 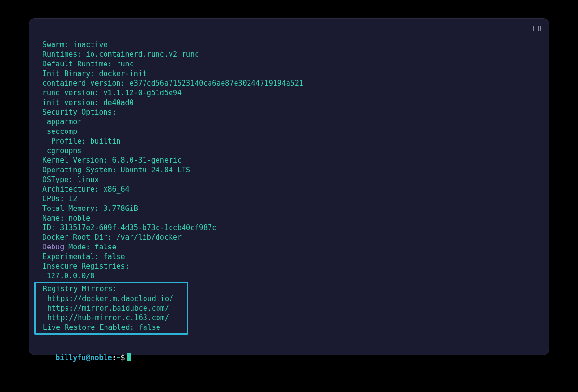 What do you see at coordinates (289, 93) in the screenshot?
I see `output-line: runc version: v1.1.12-0-g51d5e94` at bounding box center [289, 93].